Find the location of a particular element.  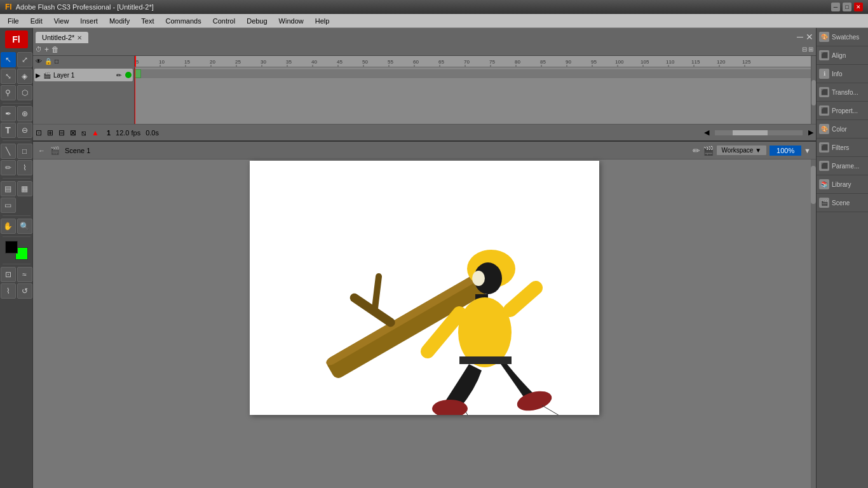

transform-label: Transfo... is located at coordinates (845, 93).